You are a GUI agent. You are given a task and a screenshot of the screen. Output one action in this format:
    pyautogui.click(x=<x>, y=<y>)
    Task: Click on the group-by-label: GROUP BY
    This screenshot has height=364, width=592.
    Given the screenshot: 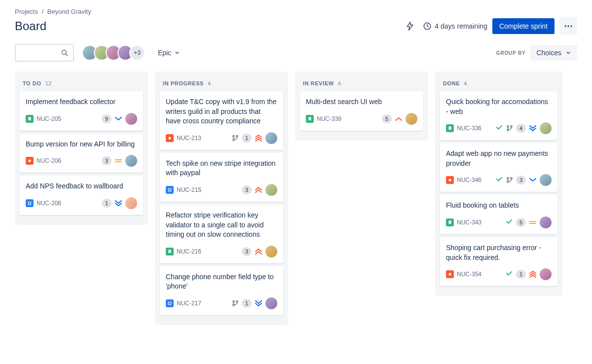 What is the action you would take?
    pyautogui.click(x=511, y=53)
    